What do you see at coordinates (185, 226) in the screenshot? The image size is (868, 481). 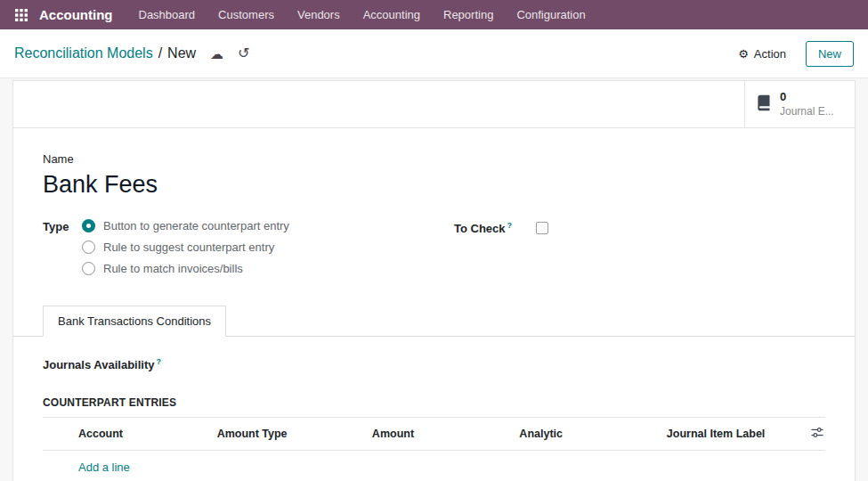 I see `type-option-generate-counterpart: Button to generate counterpart entry` at bounding box center [185, 226].